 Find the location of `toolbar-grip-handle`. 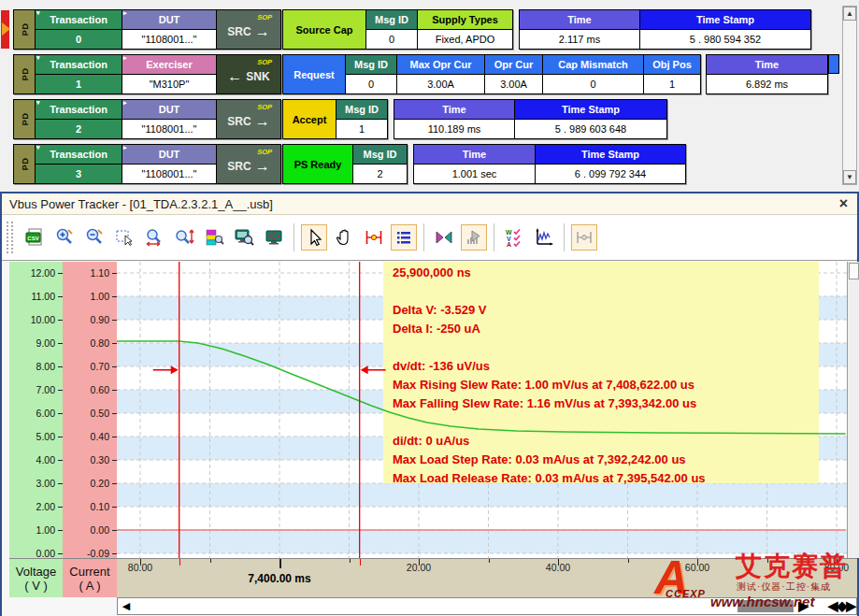

toolbar-grip-handle is located at coordinates (9, 237).